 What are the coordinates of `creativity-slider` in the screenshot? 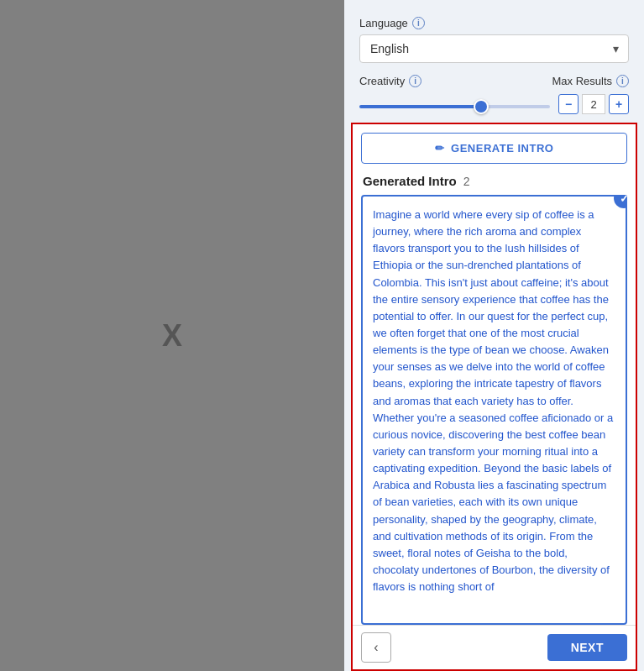 It's located at (455, 107).